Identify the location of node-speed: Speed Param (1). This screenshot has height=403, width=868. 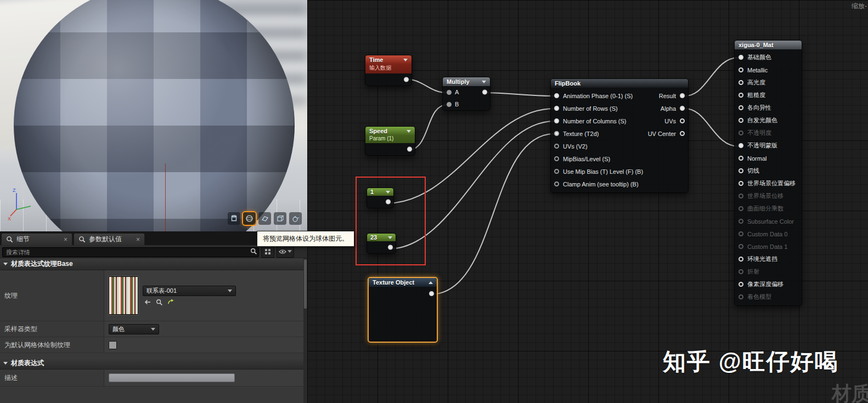
(390, 141).